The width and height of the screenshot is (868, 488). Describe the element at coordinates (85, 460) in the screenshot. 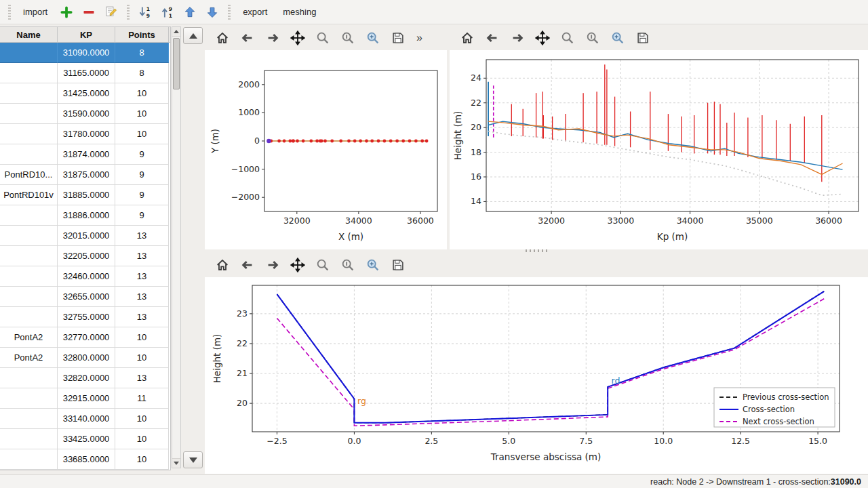

I see `table-row: 33685.000010` at that location.